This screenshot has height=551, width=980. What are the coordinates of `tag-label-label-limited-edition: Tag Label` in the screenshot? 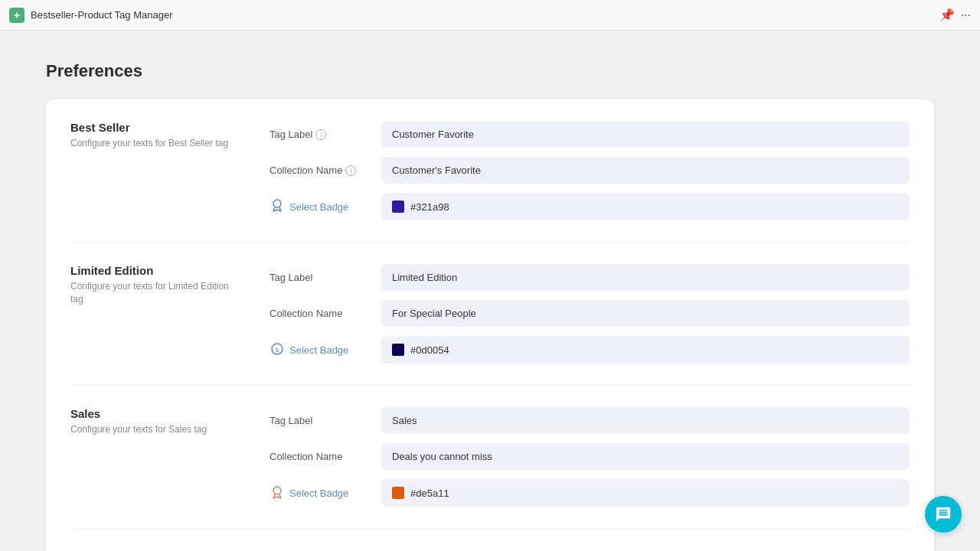 It's located at (319, 277).